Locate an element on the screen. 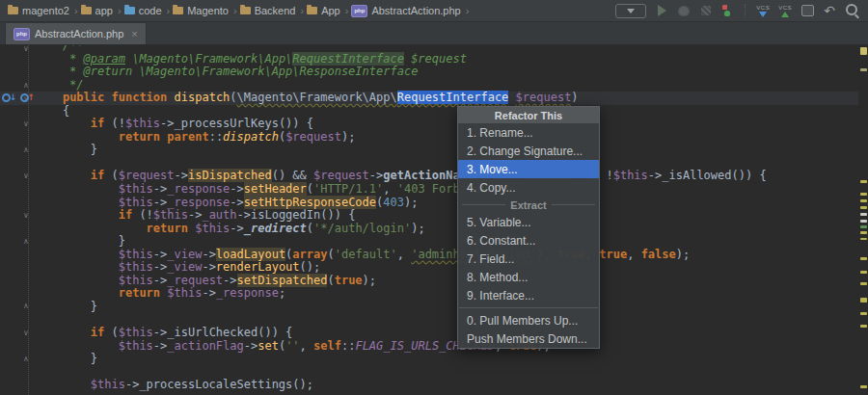 The height and width of the screenshot is (395, 868). menu-item-0-pull-members-up: 0. Pull Members Up... is located at coordinates (529, 320).